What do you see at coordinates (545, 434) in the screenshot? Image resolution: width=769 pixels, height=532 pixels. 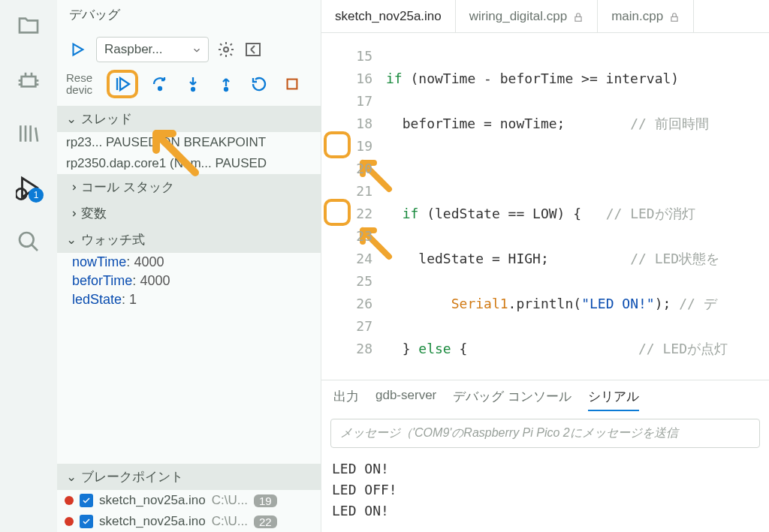 I see `serial-message-input: メッセージ（'COM9'のRaspberry Pi Pico 2にメッセージを送…` at bounding box center [545, 434].